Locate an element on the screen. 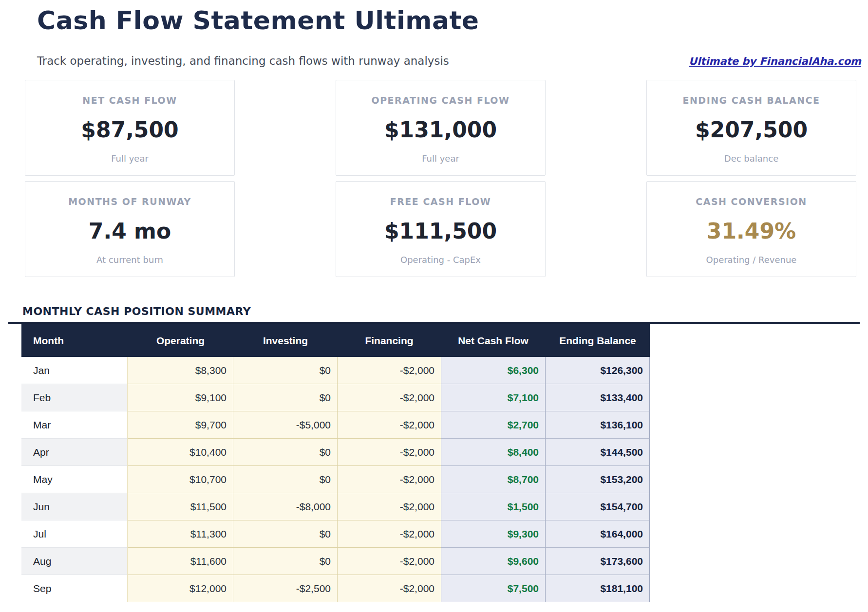  column-header-net-cash-flow: Net Cash Flow is located at coordinates (493, 341).